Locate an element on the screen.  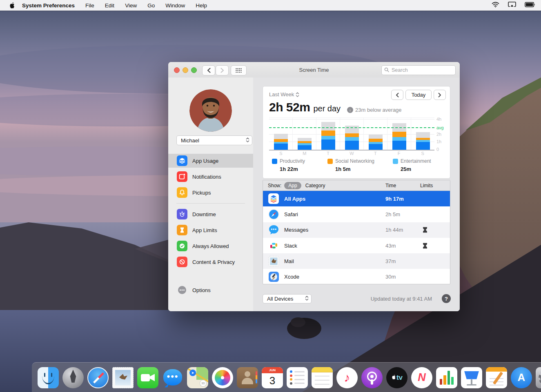
maps-dock-icon: ➤ 3D is located at coordinates (198, 378).